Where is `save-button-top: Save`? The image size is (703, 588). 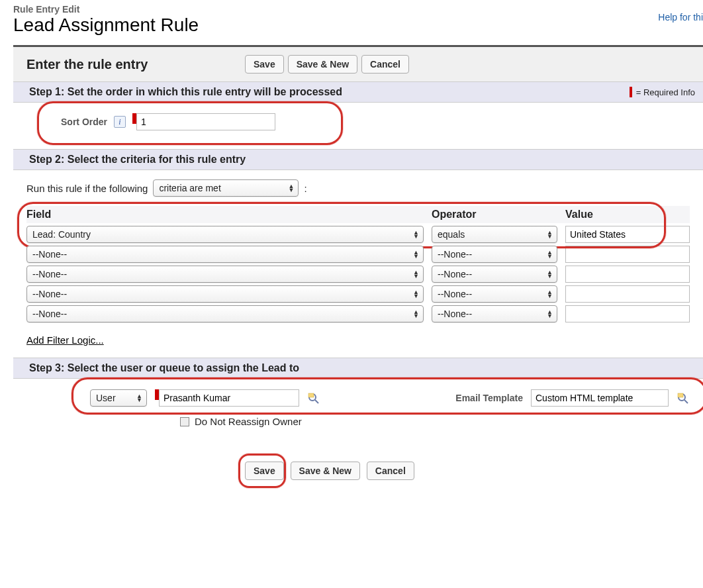
save-button-top: Save is located at coordinates (265, 64).